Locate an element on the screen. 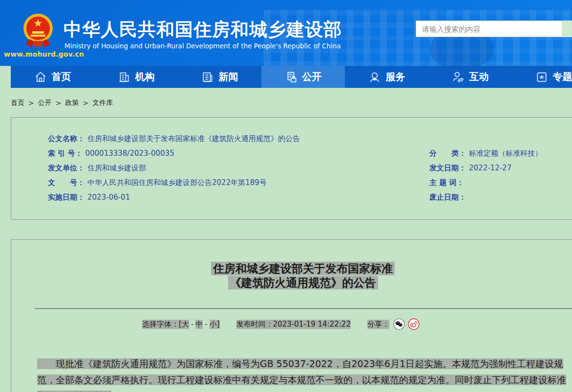 The height and width of the screenshot is (392, 572). person-arrows-icon is located at coordinates (458, 77).